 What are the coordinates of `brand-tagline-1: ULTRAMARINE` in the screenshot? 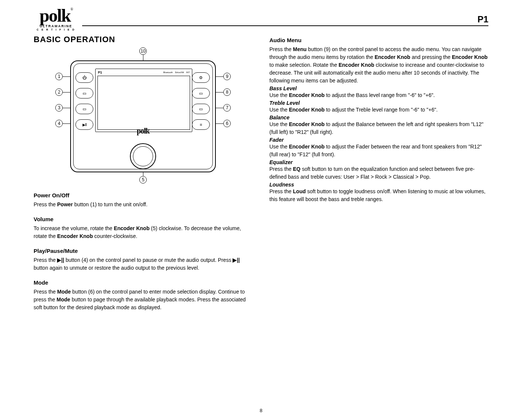 It's located at (56, 26).